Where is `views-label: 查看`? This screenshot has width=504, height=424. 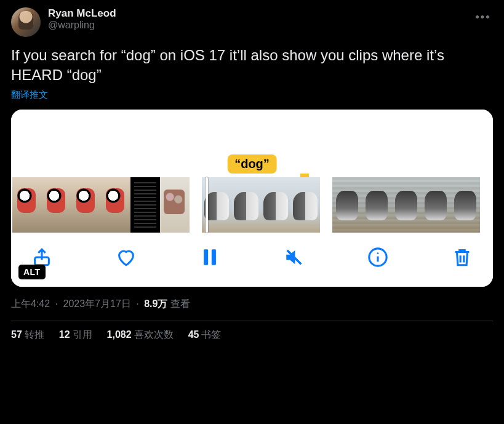
views-label: 查看 is located at coordinates (180, 304).